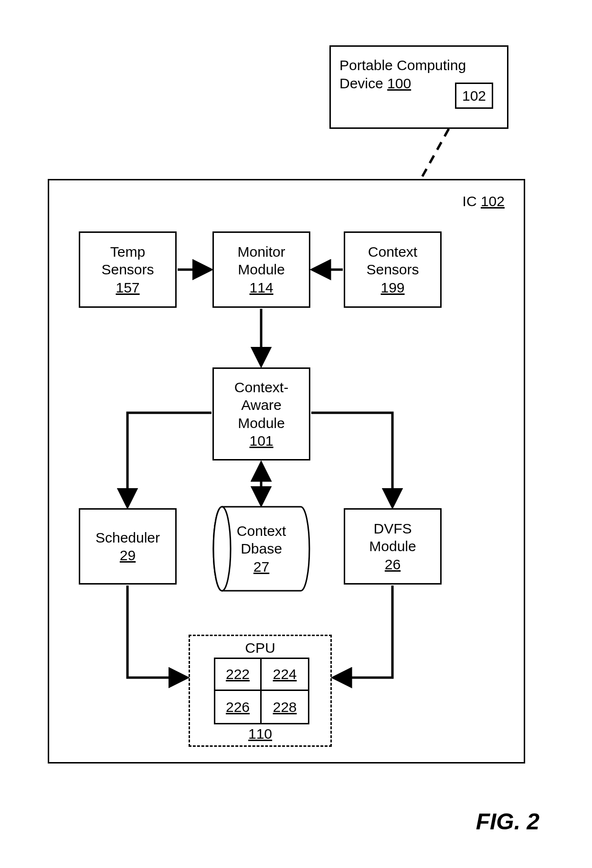  I want to click on temp-sensors-t1: Temp, so click(128, 252).